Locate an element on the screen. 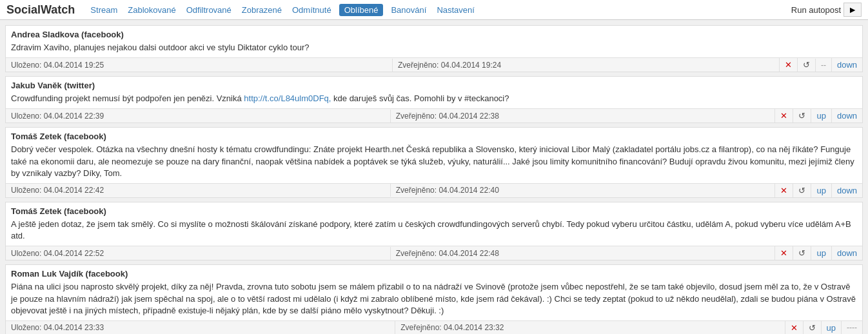  nav: StreamZablokovanéOdfiltrovanéZobrazenéOd… is located at coordinates (282, 10).